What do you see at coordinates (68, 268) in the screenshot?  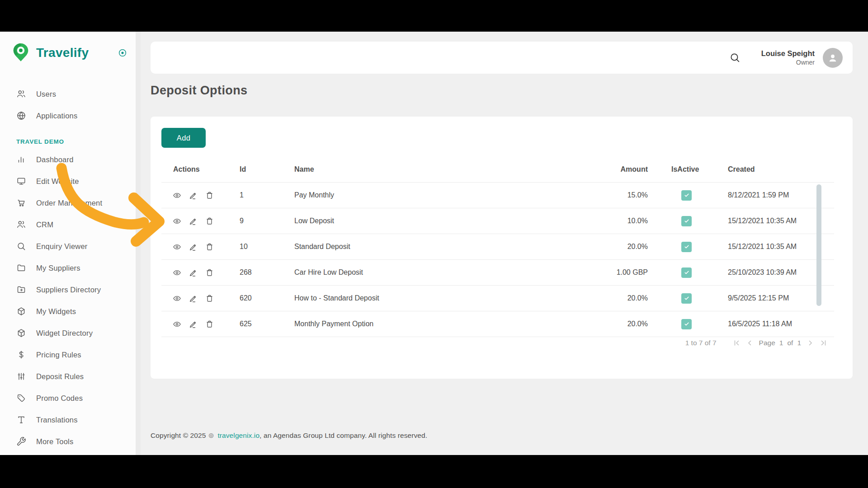 I see `sidebar-item-my-suppliers: My Suppliers` at bounding box center [68, 268].